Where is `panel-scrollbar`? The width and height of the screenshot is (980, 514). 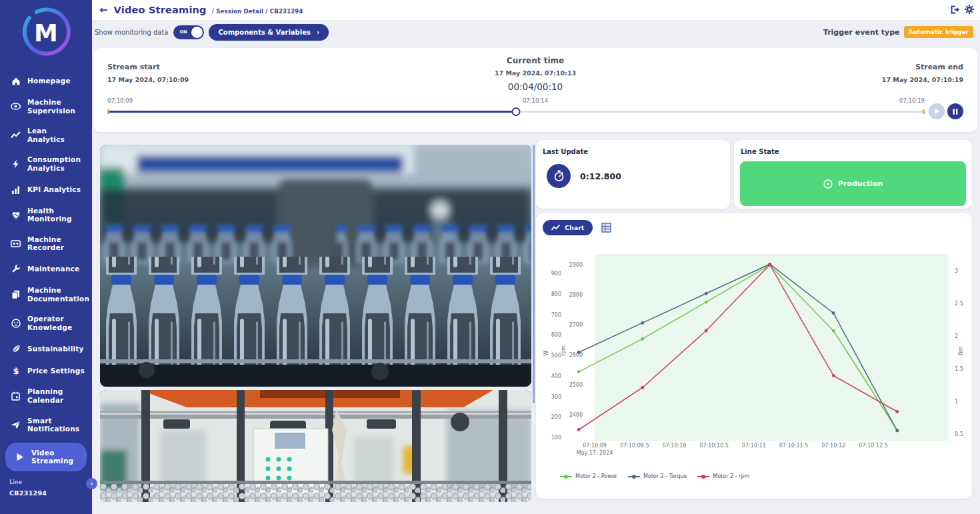 panel-scrollbar is located at coordinates (533, 274).